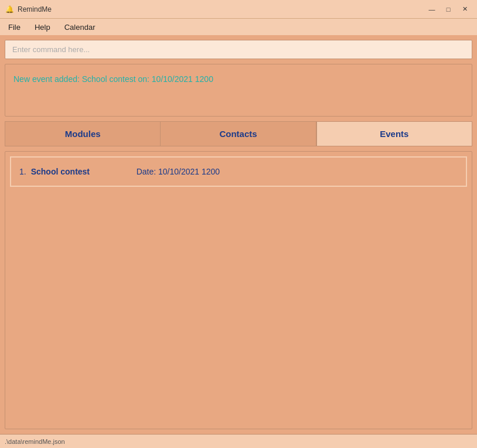 This screenshot has height=448, width=477. What do you see at coordinates (238, 9) in the screenshot?
I see `title-bar: 🔔 RemindMe — □ ✕` at bounding box center [238, 9].